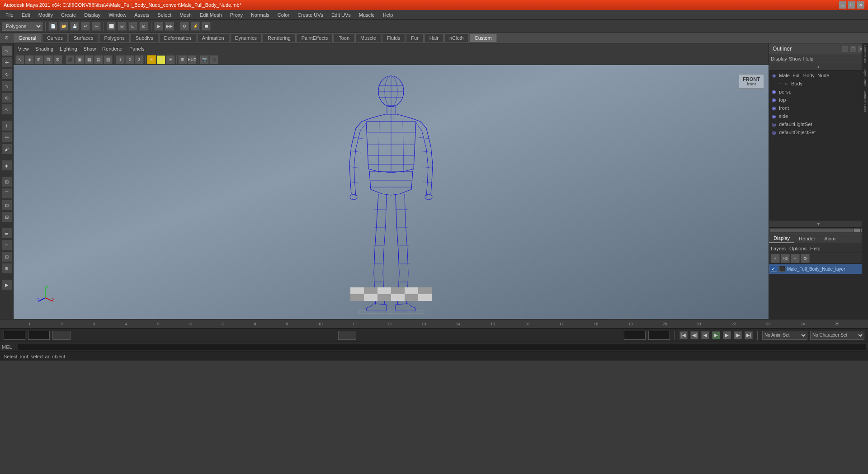  I want to click on tab-deformation: Deformation, so click(178, 38).